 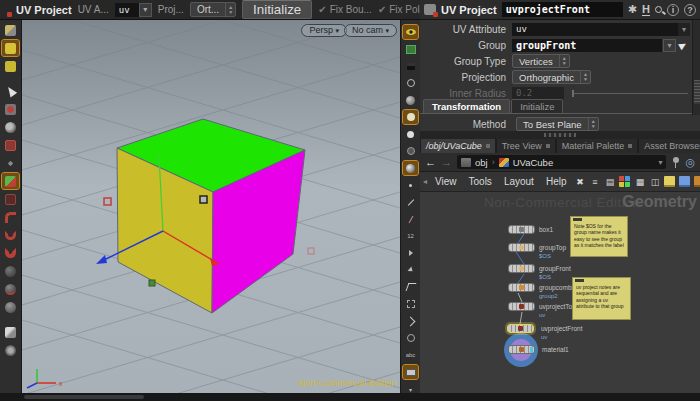 I want to click on snap-curve-icon, so click(x=10, y=217).